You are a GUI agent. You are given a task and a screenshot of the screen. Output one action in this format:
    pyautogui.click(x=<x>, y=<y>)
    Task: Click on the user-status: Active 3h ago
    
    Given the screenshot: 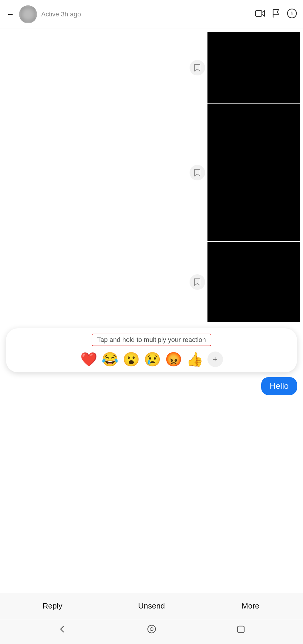 What is the action you would take?
    pyautogui.click(x=148, y=14)
    